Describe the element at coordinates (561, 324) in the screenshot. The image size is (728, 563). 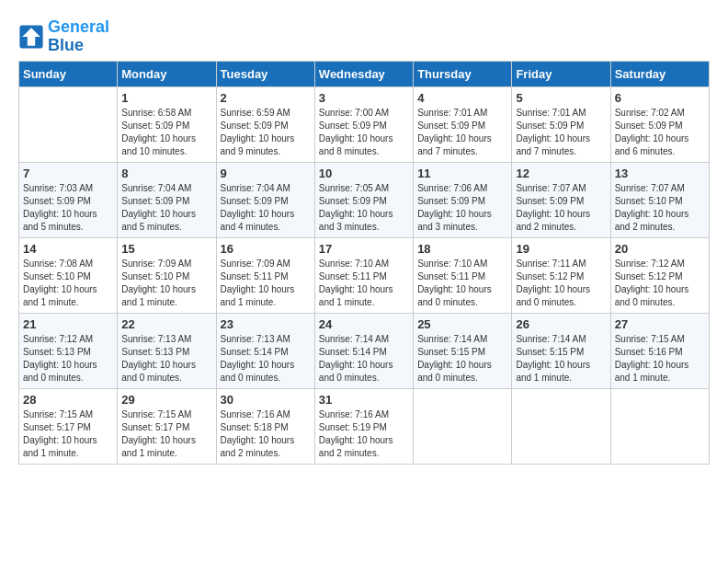
I see `day-number: 26` at that location.